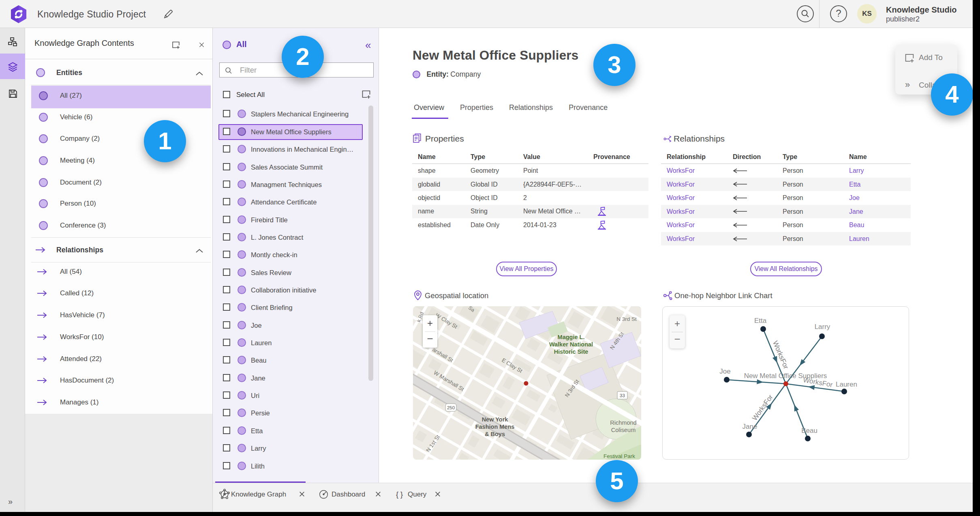 The image size is (980, 516). What do you see at coordinates (725, 372) in the screenshot?
I see `svg-text: Joe` at bounding box center [725, 372].